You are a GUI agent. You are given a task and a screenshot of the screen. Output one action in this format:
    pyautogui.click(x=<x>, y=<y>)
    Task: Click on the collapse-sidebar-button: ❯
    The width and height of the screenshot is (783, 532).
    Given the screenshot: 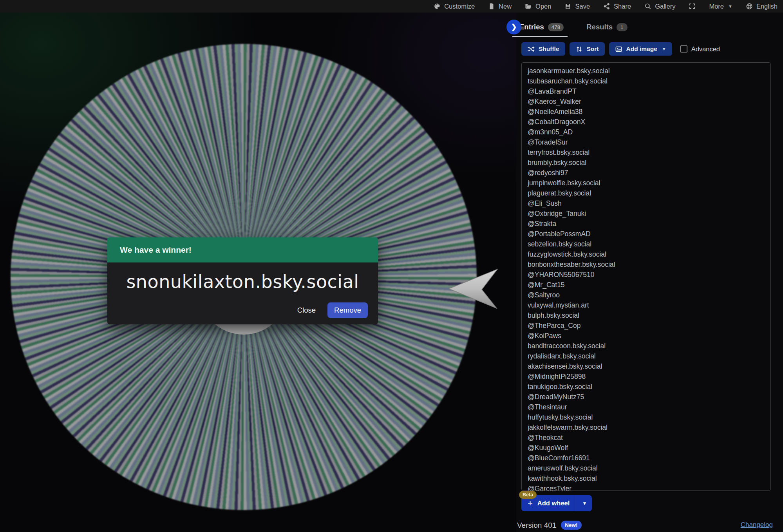 What is the action you would take?
    pyautogui.click(x=514, y=27)
    